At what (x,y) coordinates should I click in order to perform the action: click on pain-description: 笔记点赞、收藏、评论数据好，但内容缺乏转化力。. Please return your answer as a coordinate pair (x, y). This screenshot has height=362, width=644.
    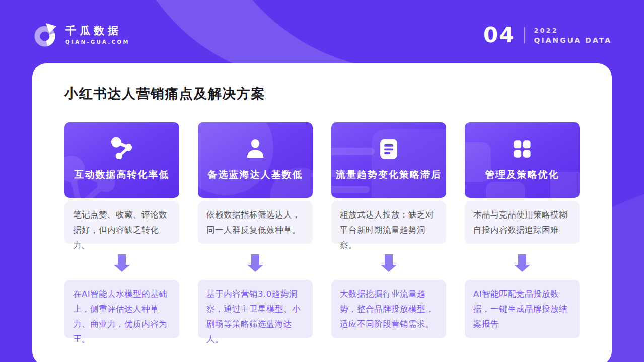
    Looking at the image, I should click on (122, 230).